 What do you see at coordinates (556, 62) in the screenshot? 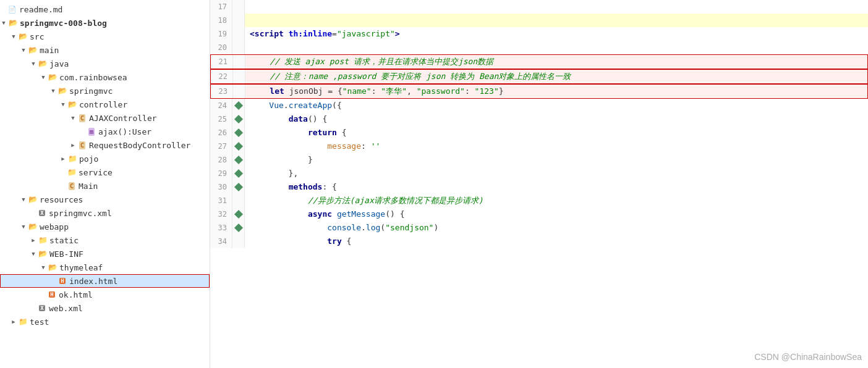
I see `line-content: // 发送 ajax post 请求，并且在请求体当中提交json数据` at bounding box center [556, 62].